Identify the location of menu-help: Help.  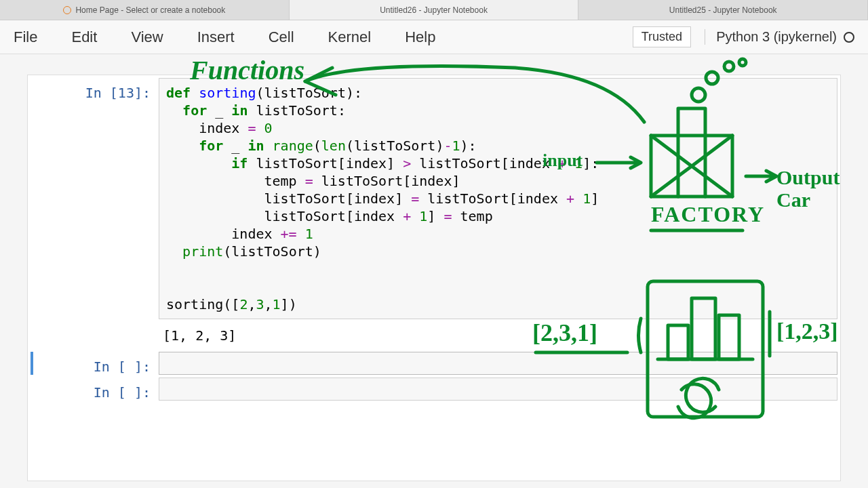
(420, 37).